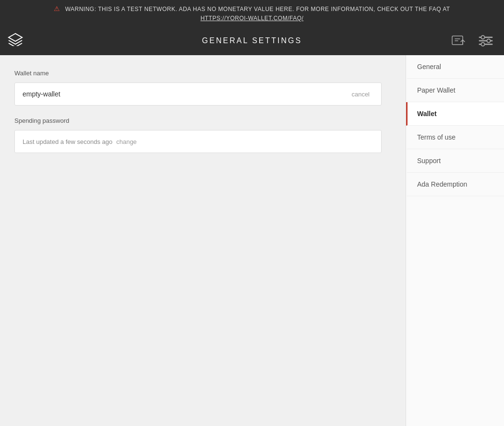 The width and height of the screenshot is (504, 426). What do you see at coordinates (252, 41) in the screenshot?
I see `header-title: GENERAL SETTINGS` at bounding box center [252, 41].